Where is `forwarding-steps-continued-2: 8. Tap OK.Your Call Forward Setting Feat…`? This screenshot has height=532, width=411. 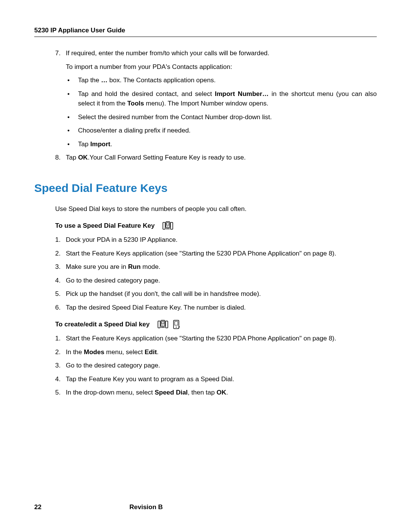 forwarding-steps-continued-2: 8. Tap OK.Your Call Forward Setting Feat… is located at coordinates (216, 158).